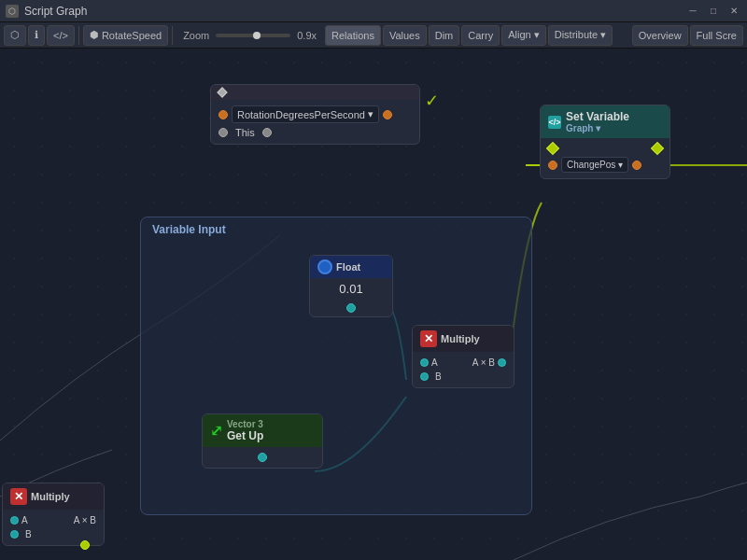  I want to click on close-button: ✕, so click(734, 11).